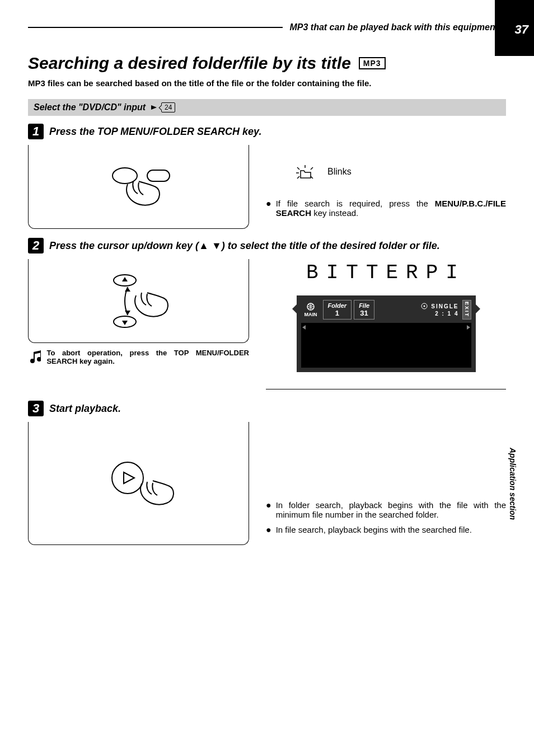 This screenshot has height=756, width=534. Describe the element at coordinates (467, 310) in the screenshot. I see `osd-exit-label: EXIT` at that location.